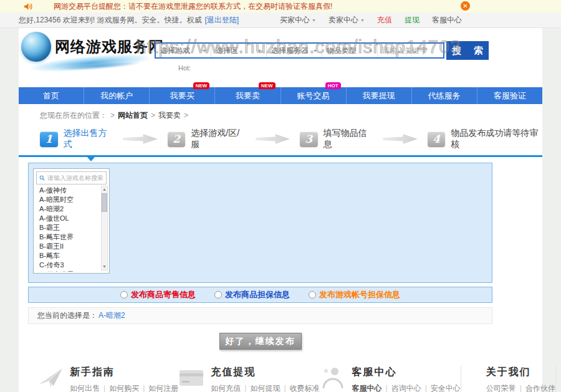  What do you see at coordinates (406, 373) in the screenshot?
I see `footer-title: 客服中心` at bounding box center [406, 373].